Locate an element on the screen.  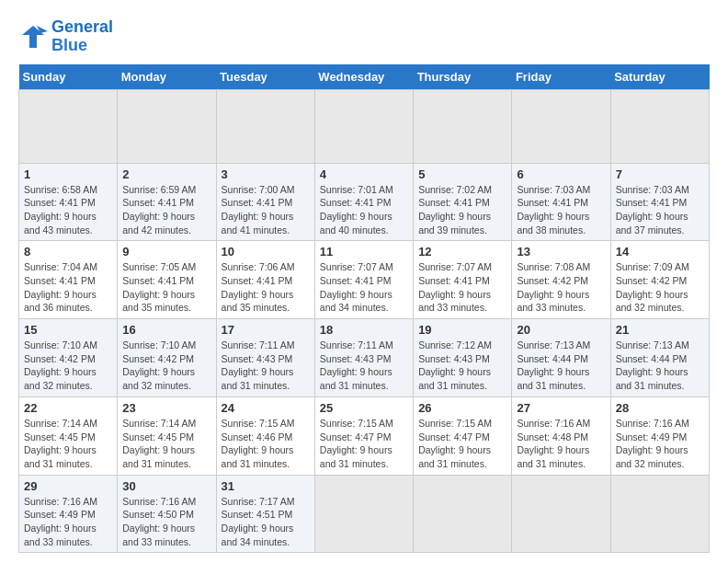
calendar-cell: 30Sunrise: 7:16 AMSunset: 4:50 PMDayligh… is located at coordinates (167, 513).